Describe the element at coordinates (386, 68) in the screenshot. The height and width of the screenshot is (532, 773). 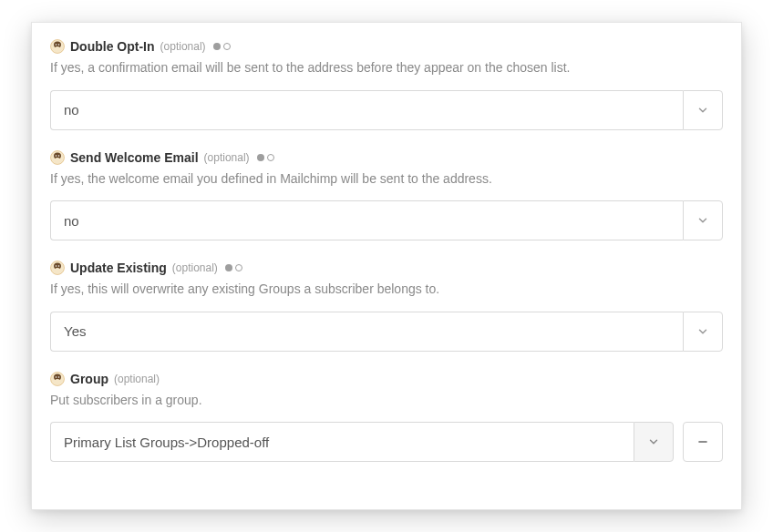
I see `help-text: If yes, a confirmation email will be sen…` at that location.